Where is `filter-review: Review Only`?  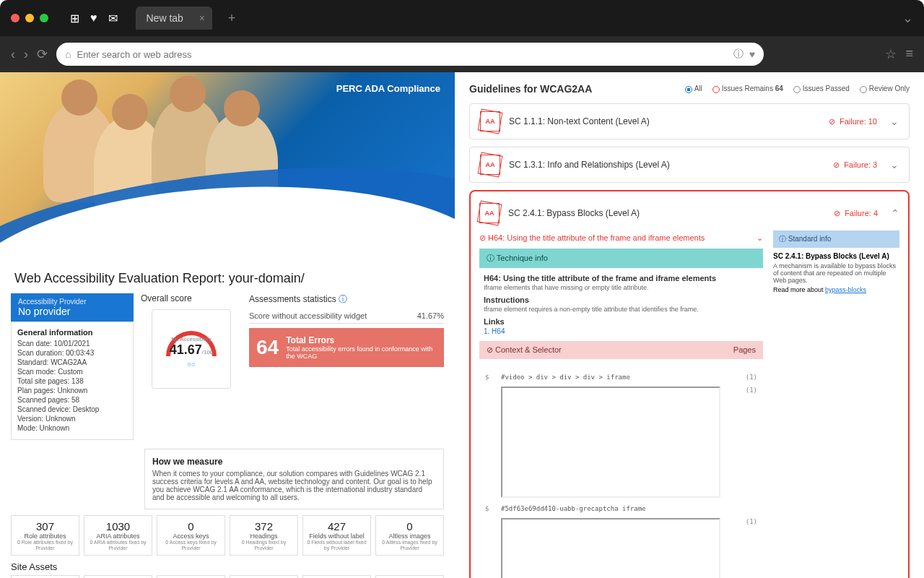 filter-review: Review Only is located at coordinates (885, 88).